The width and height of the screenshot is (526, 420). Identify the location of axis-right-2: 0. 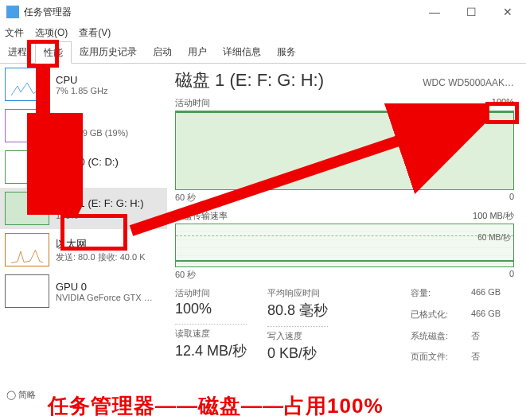
(512, 275).